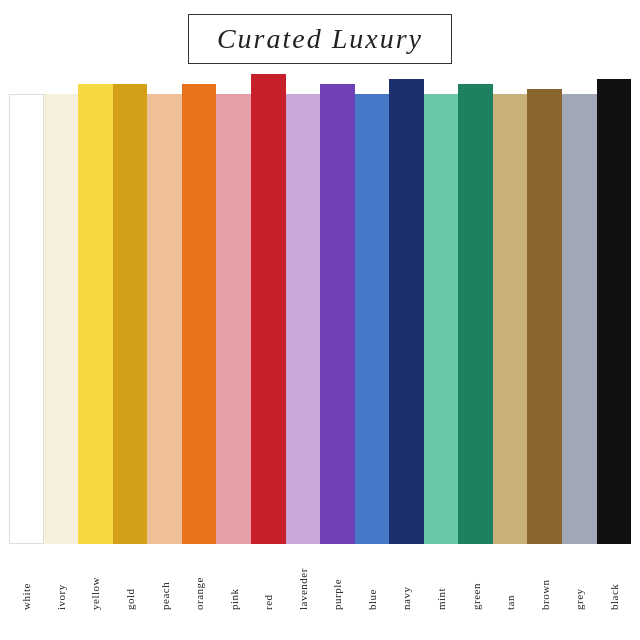  What do you see at coordinates (268, 580) in the screenshot?
I see `label-red: red` at bounding box center [268, 580].